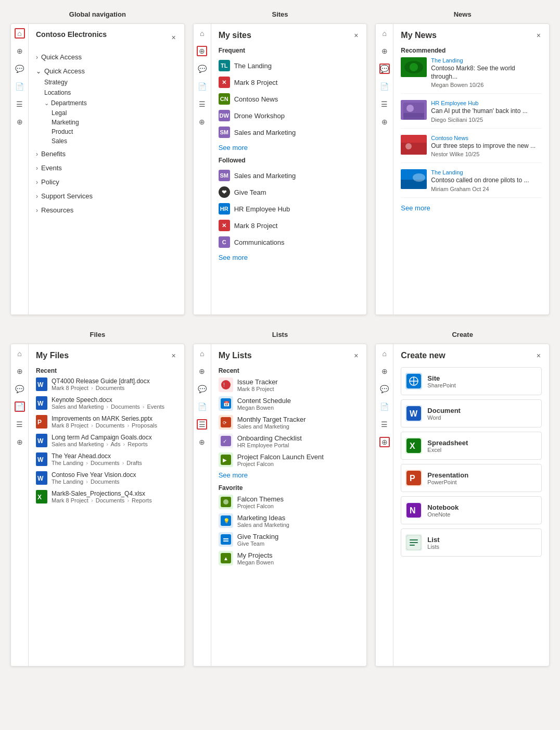 The height and width of the screenshot is (730, 560). What do you see at coordinates (472, 446) in the screenshot?
I see `create-item-spreadsheet: X Spreadsheet Excel` at bounding box center [472, 446].